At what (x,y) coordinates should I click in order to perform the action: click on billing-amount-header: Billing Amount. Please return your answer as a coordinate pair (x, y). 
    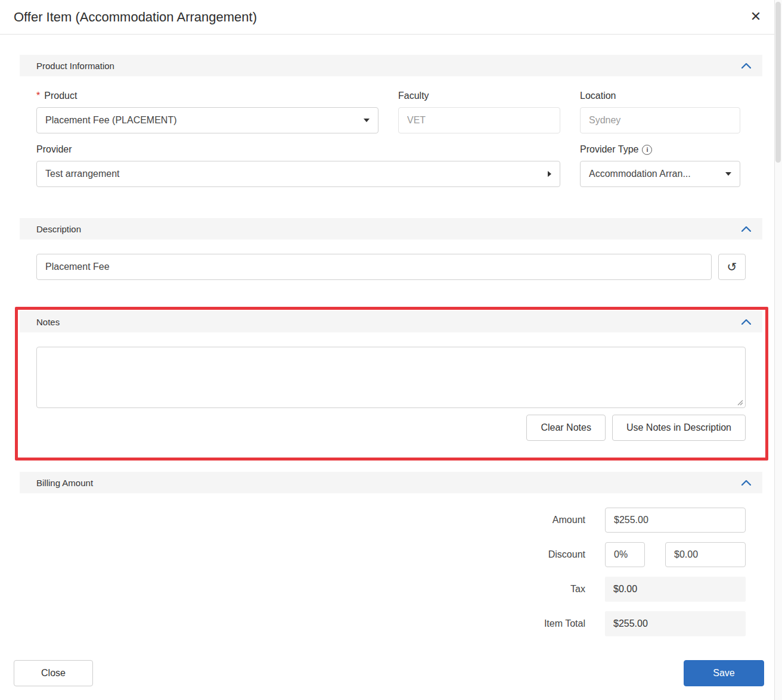
    Looking at the image, I should click on (391, 483).